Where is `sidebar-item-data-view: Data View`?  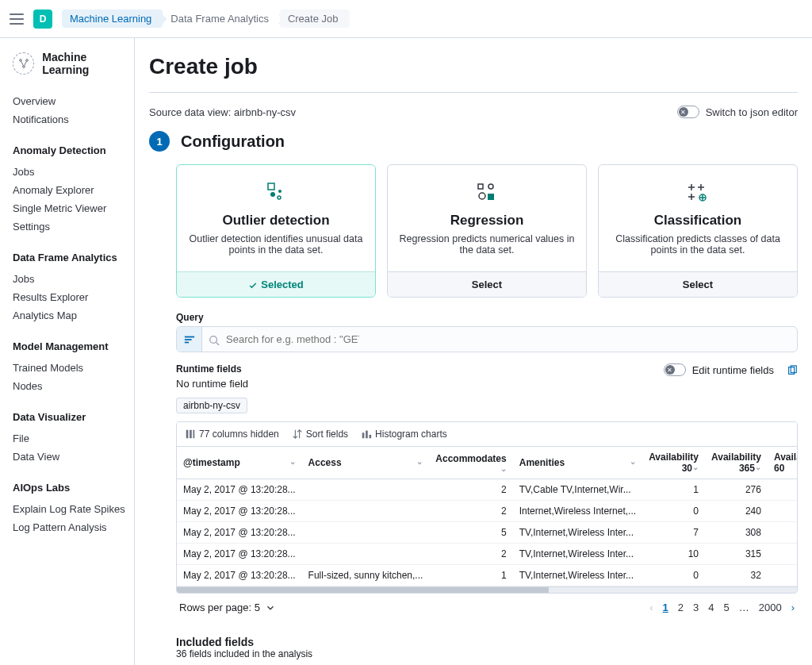 sidebar-item-data-view: Data View is located at coordinates (73, 457).